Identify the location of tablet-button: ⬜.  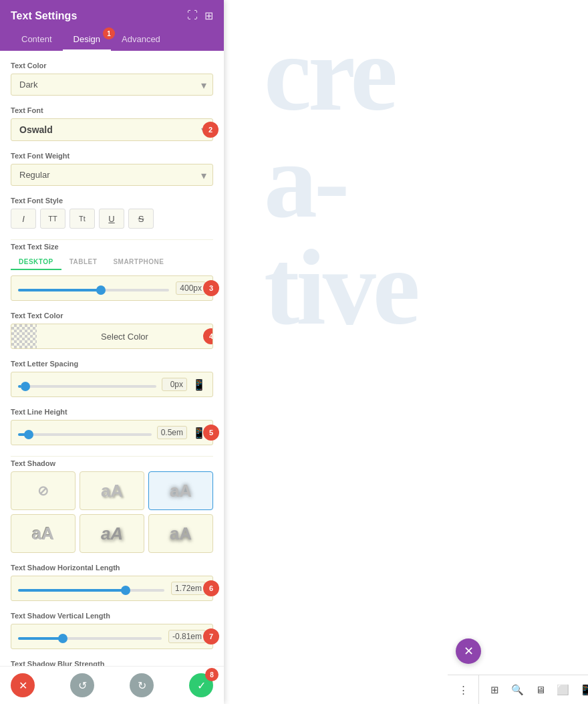
(563, 690).